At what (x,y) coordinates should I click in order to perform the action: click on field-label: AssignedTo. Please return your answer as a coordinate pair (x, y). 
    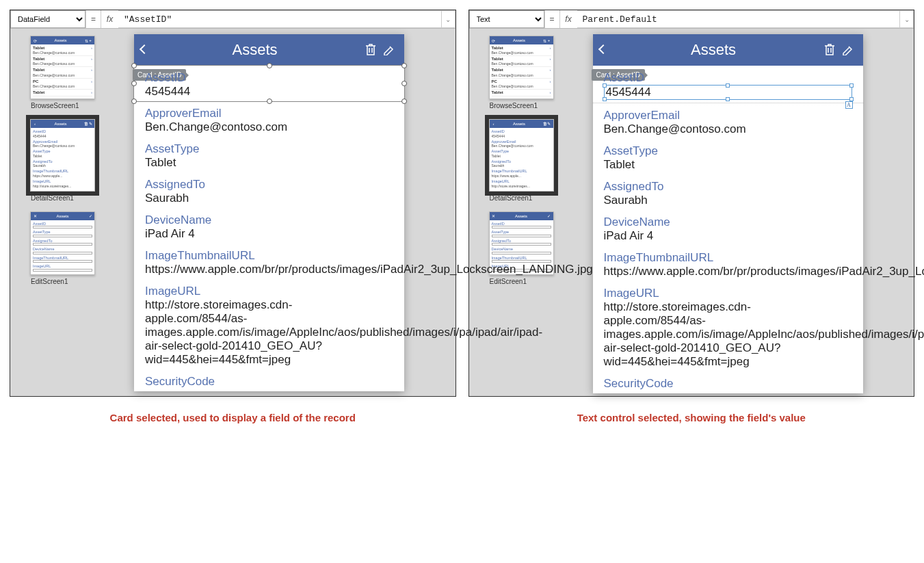
    Looking at the image, I should click on (269, 185).